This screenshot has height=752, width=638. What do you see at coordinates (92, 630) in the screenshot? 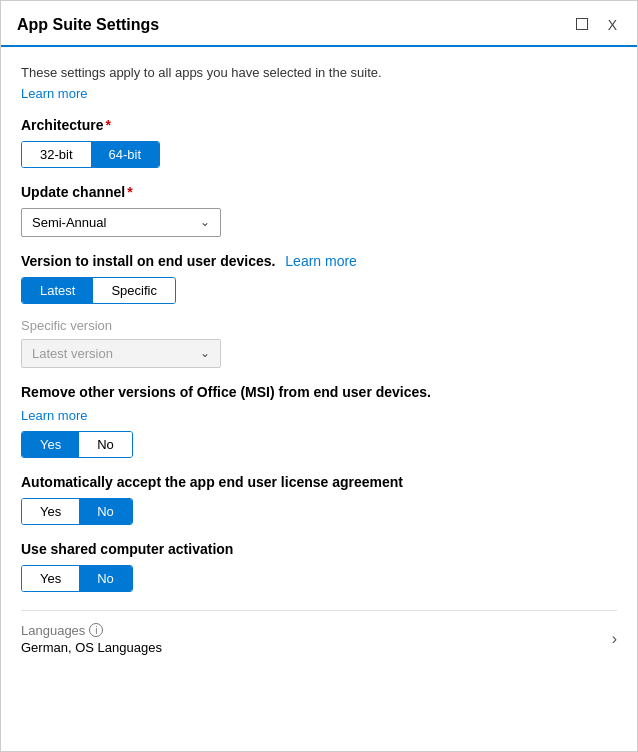
I see `languages-title: Languages i` at bounding box center [92, 630].